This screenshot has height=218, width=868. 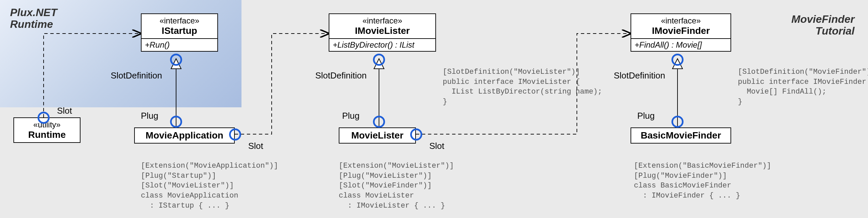 What do you see at coordinates (34, 19) in the screenshot?
I see `diagram-title-left: Plux.NET Runtime` at bounding box center [34, 19].